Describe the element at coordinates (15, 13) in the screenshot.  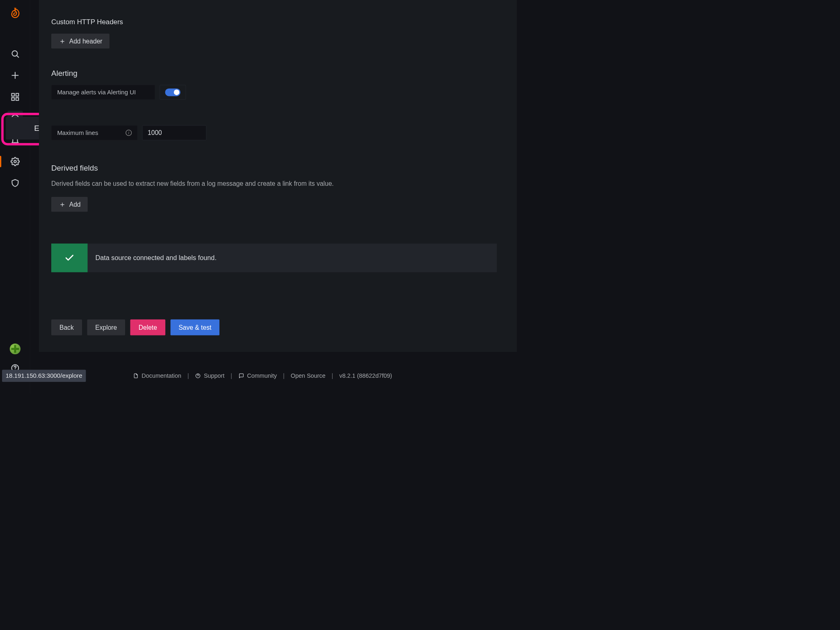
I see `grafana-logo` at that location.